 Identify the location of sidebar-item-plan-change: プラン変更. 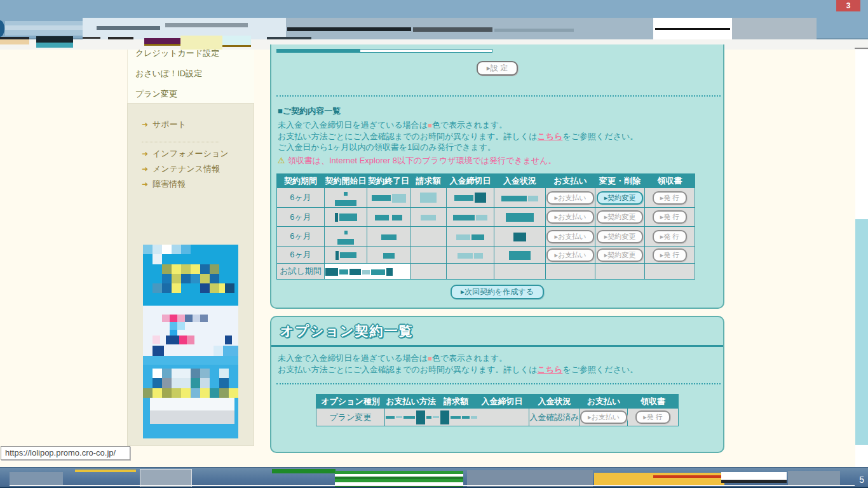
(191, 93).